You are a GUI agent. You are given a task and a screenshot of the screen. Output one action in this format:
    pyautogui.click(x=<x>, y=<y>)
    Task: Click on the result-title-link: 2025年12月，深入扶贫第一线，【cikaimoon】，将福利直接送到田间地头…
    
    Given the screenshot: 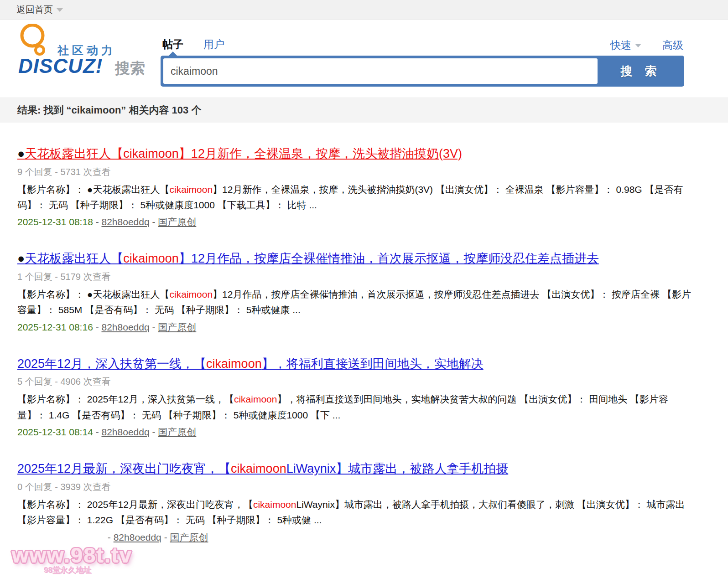 What is the action you would take?
    pyautogui.click(x=250, y=364)
    